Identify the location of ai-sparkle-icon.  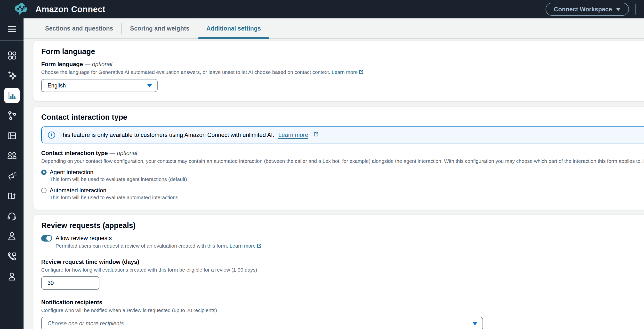
(12, 75).